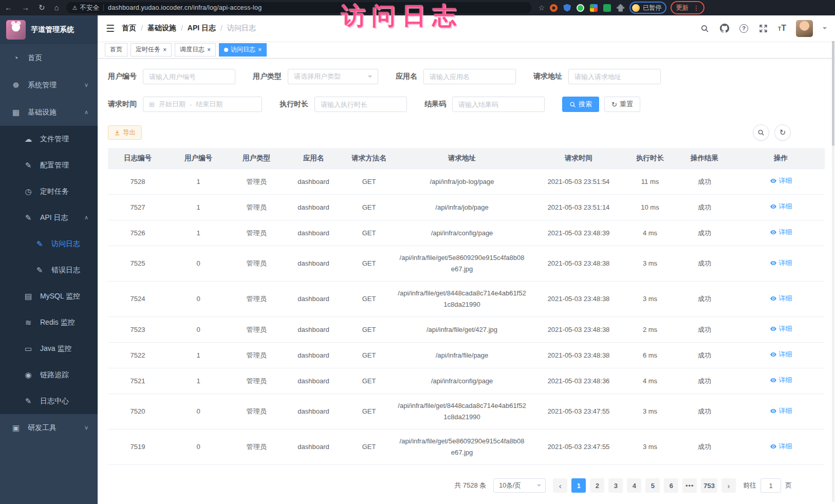  What do you see at coordinates (786, 181) in the screenshot?
I see `detail-label: 详细` at bounding box center [786, 181].